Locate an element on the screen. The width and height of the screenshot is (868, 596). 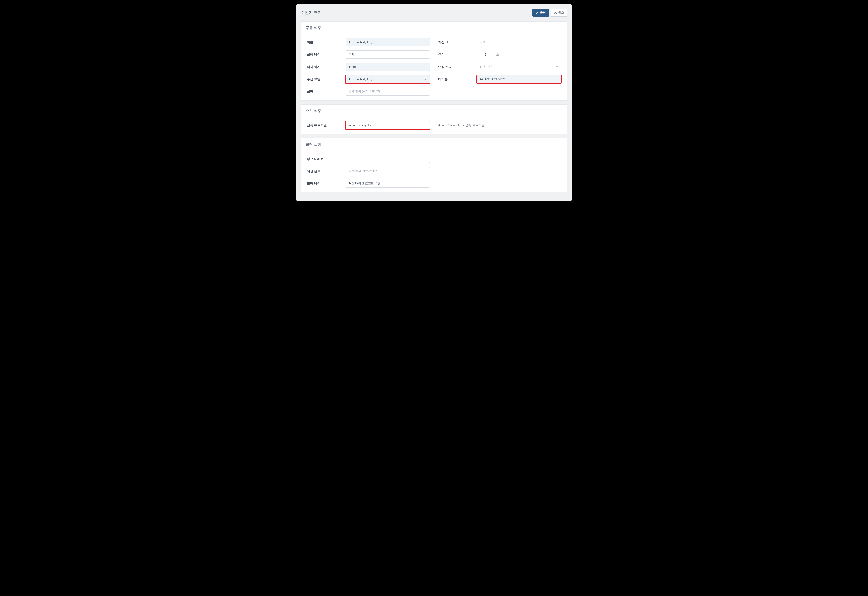
collect-settings-title: 수집 설정 is located at coordinates (434, 111).